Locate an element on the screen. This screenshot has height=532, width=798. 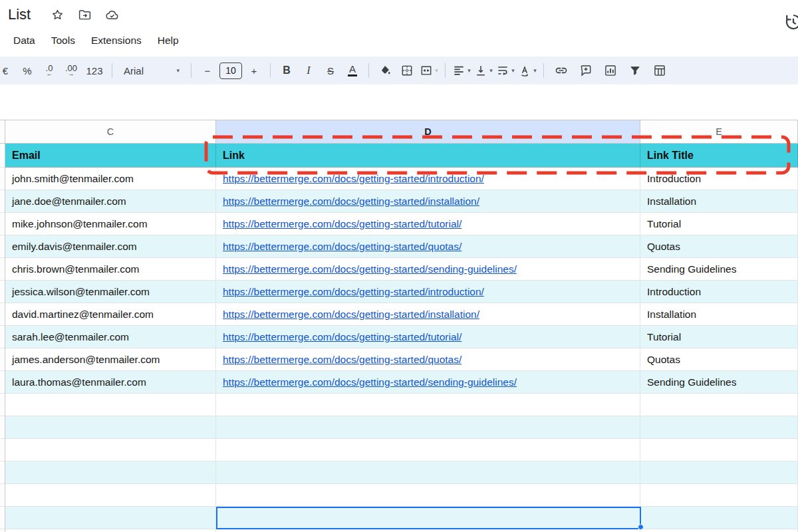
header-cell-link-title: Link Title is located at coordinates (720, 156).